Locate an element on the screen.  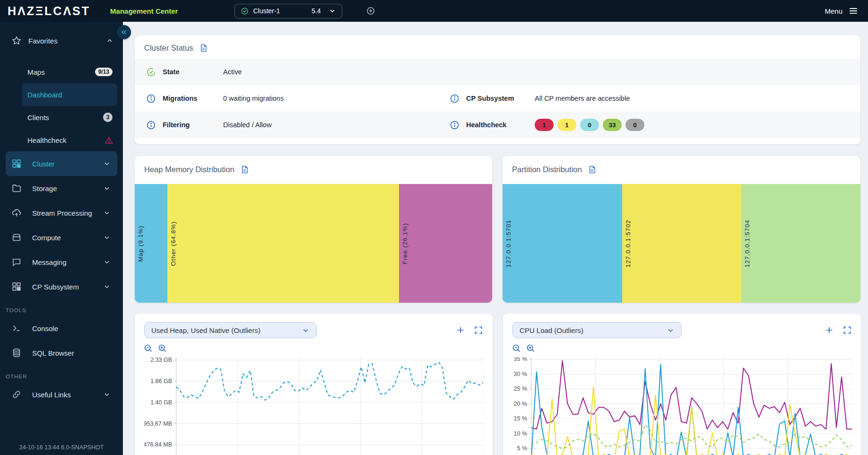
product-title: Management Center is located at coordinates (144, 11).